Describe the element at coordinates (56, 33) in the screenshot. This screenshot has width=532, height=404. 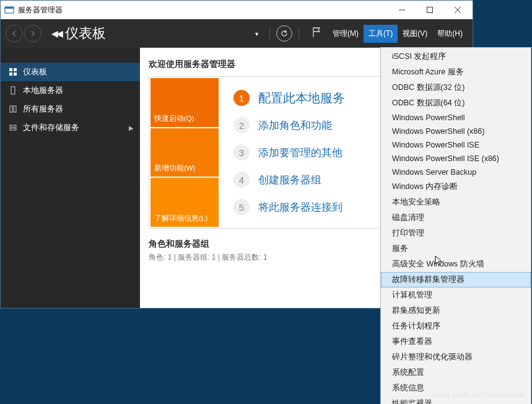
I see `breadcrumb-chevrons-icon: ◀◀` at that location.